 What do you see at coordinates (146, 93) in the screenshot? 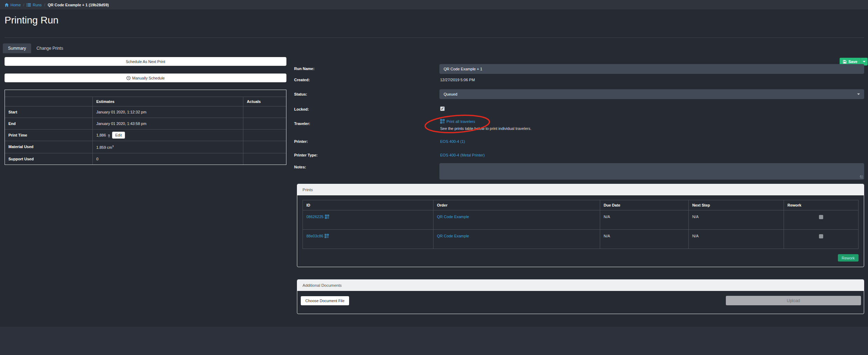
I see `estimates-table-empty-row` at bounding box center [146, 93].